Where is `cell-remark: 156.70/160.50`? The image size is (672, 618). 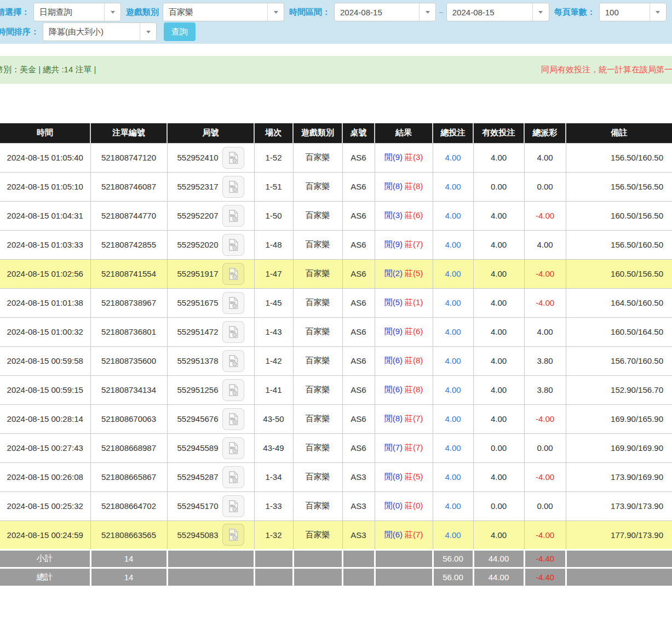 cell-remark: 156.70/160.50 is located at coordinates (619, 360).